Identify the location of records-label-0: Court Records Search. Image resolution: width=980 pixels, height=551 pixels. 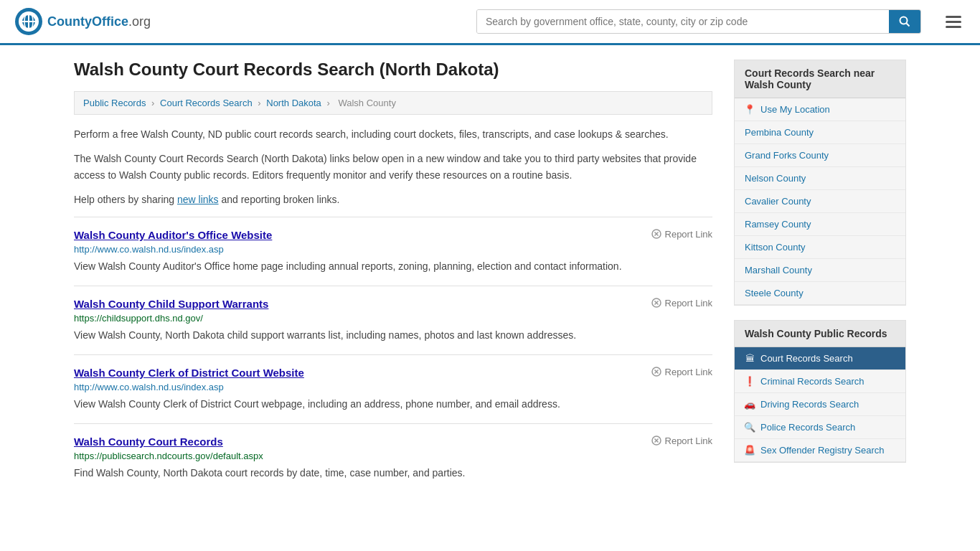
(806, 359).